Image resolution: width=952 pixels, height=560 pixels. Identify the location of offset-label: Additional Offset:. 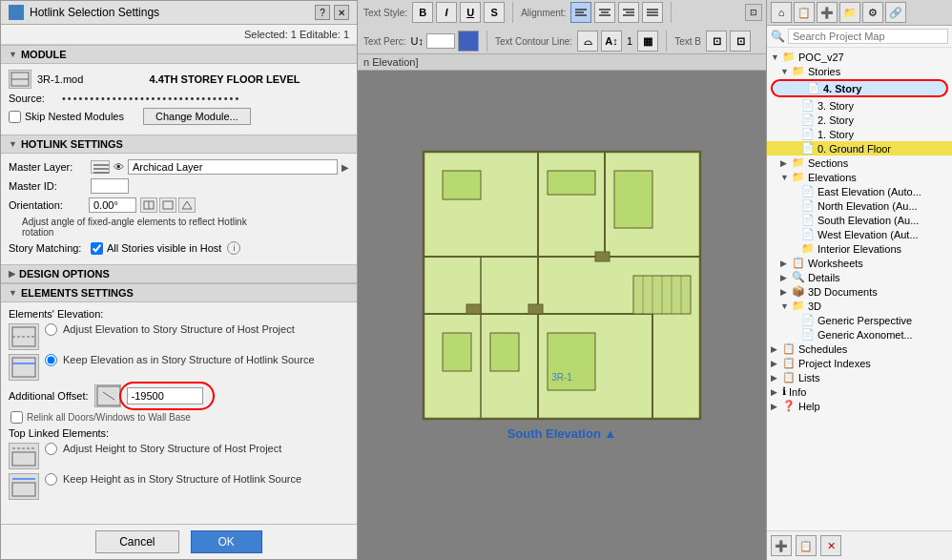
(49, 396).